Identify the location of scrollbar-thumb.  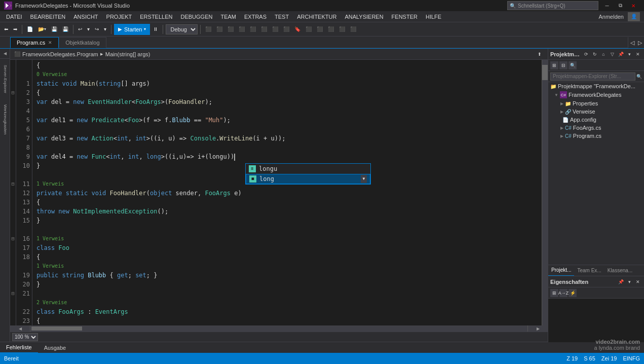
(545, 72).